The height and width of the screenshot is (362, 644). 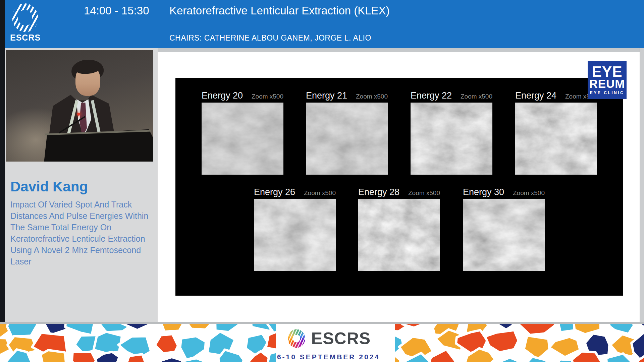 What do you see at coordinates (504, 229) in the screenshot?
I see `sem-tile-energy-30: Energy 30Zoom x500` at bounding box center [504, 229].